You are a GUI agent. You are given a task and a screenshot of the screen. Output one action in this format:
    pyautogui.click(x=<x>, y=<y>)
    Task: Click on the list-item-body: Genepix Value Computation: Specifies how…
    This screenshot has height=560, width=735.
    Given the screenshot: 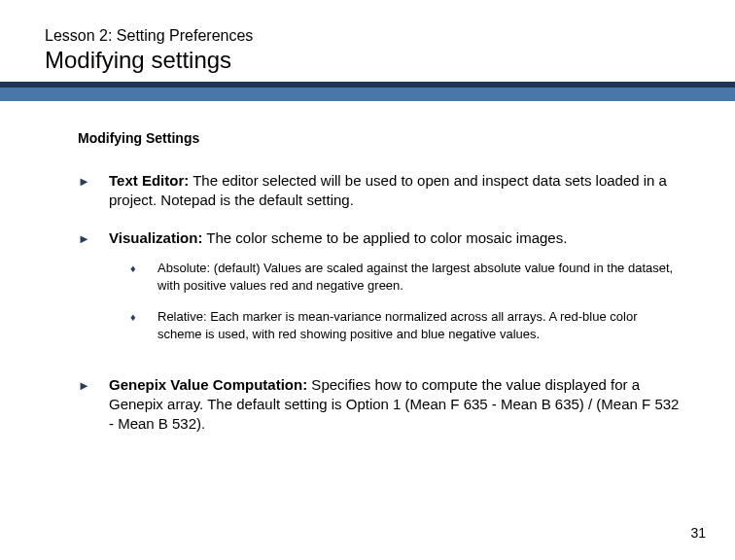 What is the action you would take?
    pyautogui.click(x=390, y=404)
    